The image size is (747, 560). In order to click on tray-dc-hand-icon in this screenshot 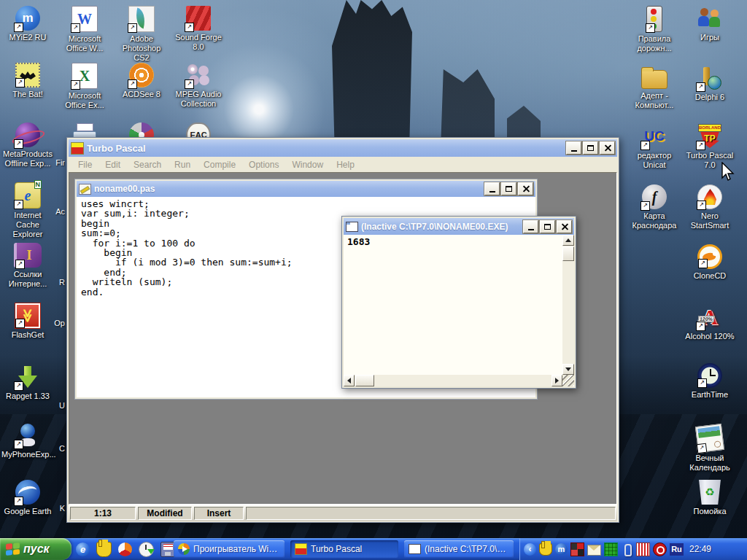, I will do `click(546, 550)`.